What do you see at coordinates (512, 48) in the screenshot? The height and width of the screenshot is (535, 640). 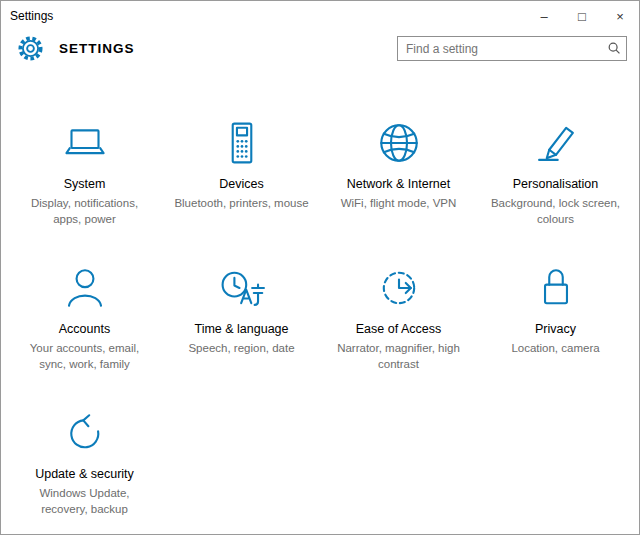 I see `search-input` at bounding box center [512, 48].